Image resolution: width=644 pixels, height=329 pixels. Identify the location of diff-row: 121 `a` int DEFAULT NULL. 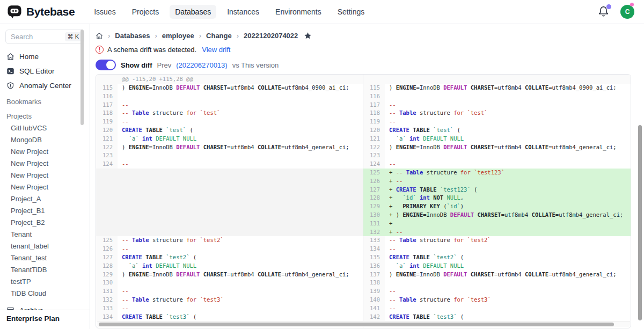
(497, 139).